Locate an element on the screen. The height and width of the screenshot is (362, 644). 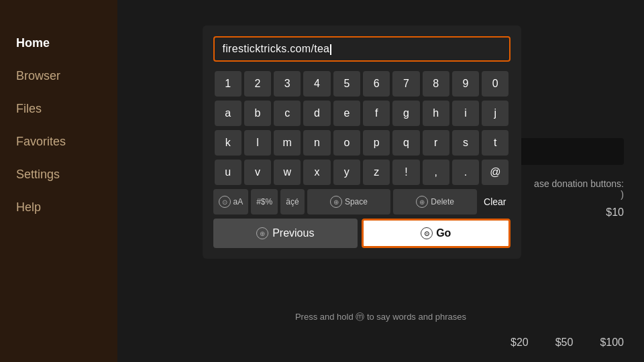
sidebar-item-settings: Settings is located at coordinates (59, 174).